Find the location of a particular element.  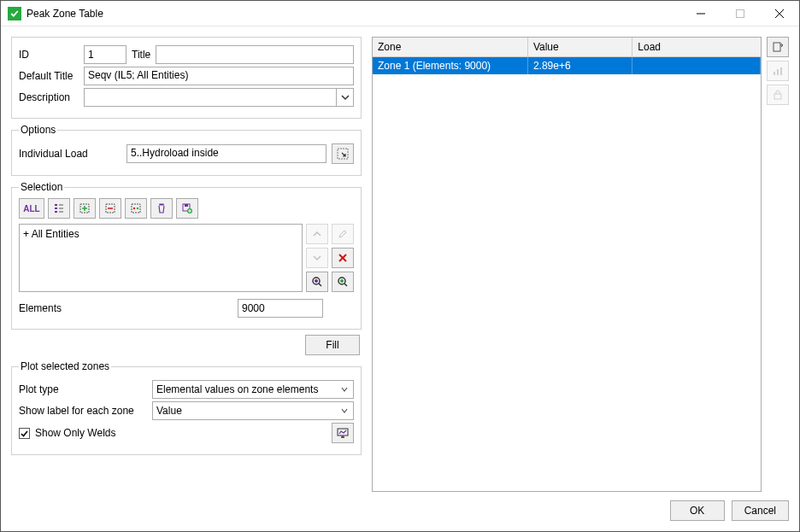

plot-legend: Plot selected zones is located at coordinates (65, 366).